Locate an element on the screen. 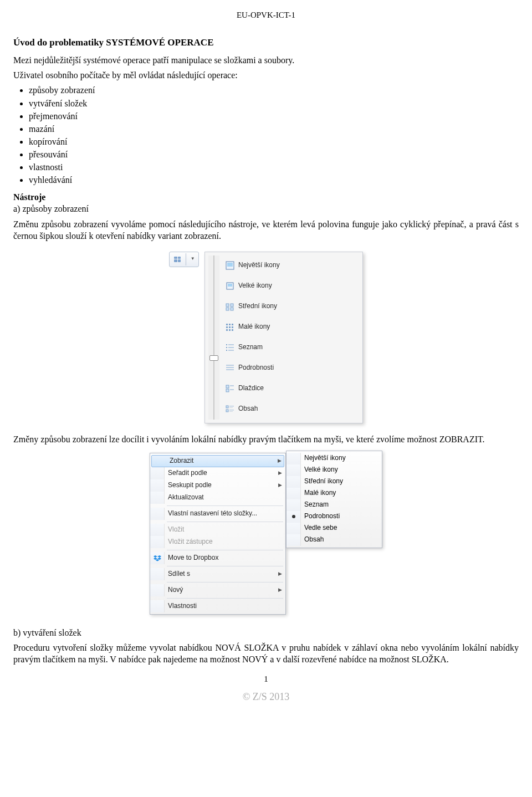 Image resolution: width=532 pixels, height=797 pixels. menu-item-new: Nový▶ is located at coordinates (218, 590).